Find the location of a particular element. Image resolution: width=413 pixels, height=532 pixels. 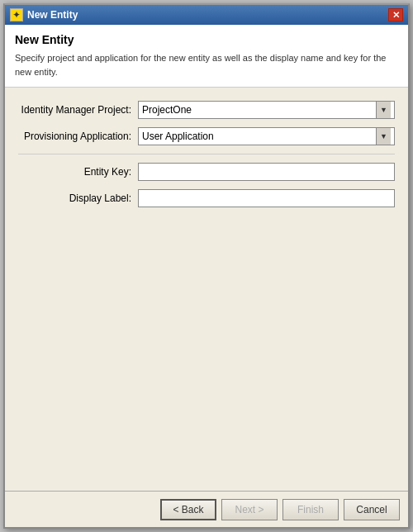

dialog-title: New Entity is located at coordinates (206, 40).